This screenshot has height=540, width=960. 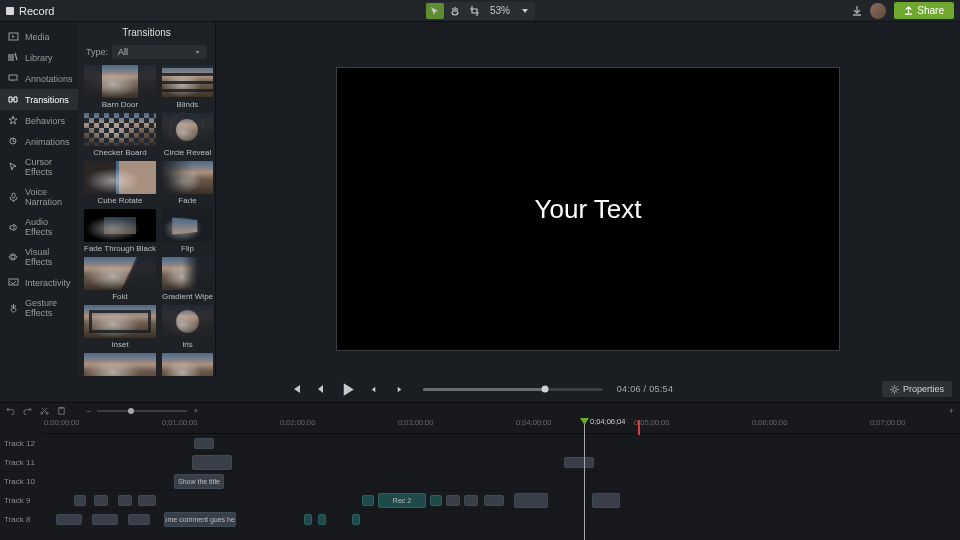 What do you see at coordinates (14, 120) in the screenshot?
I see `behaviors-icon` at bounding box center [14, 120].